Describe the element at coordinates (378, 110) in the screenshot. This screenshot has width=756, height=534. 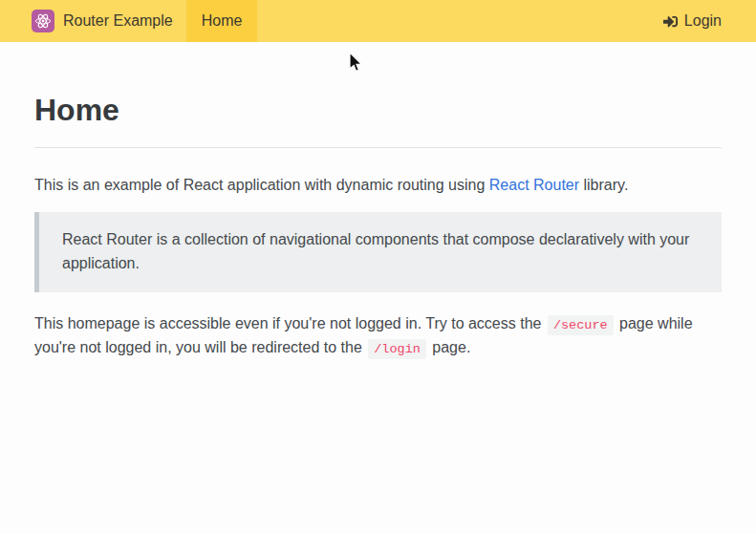
I see `page-title: Home` at that location.